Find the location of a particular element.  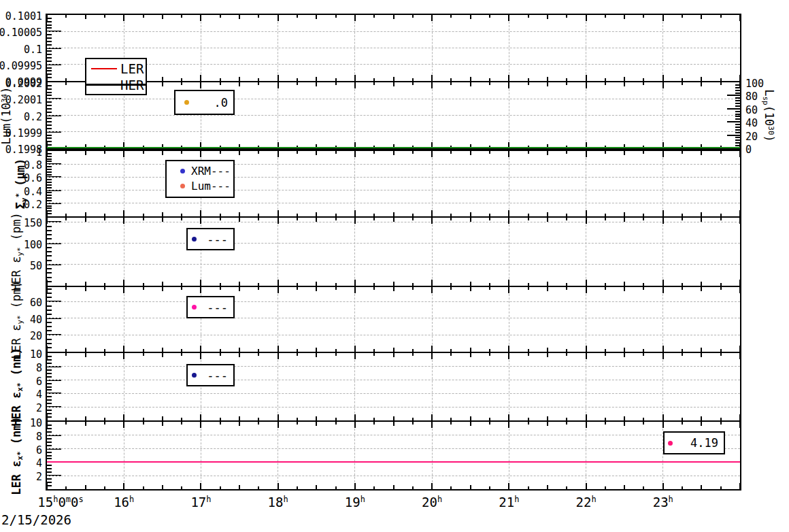

y-tick-label: 40 is located at coordinates (752, 123).